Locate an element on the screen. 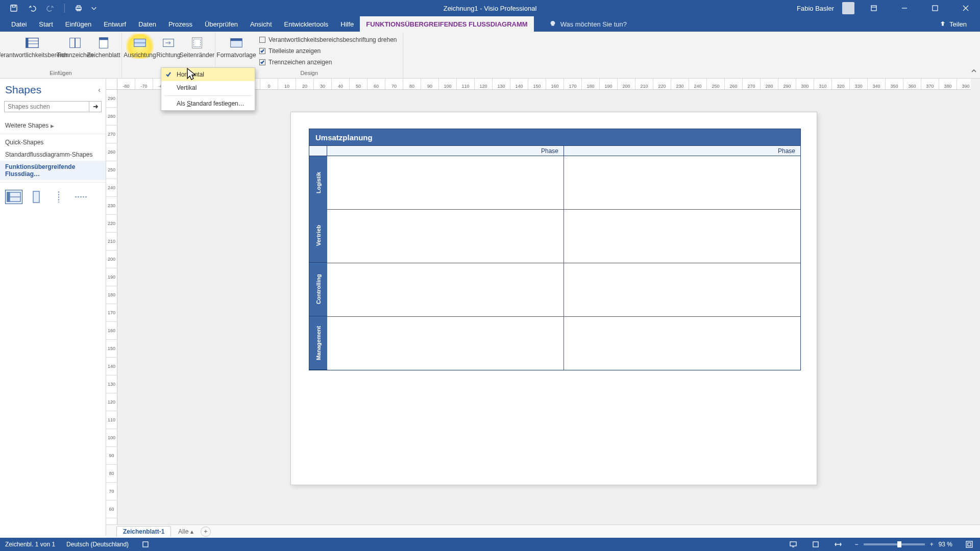  sheet-tab-1: Zeichenblatt-1 is located at coordinates (144, 532).